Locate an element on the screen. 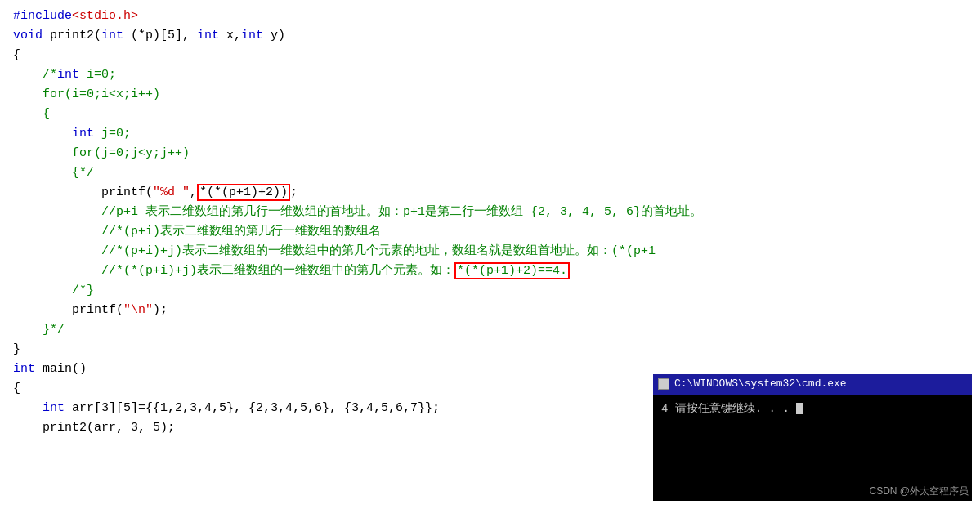 The width and height of the screenshot is (980, 509). code-line-17: }*/ is located at coordinates (490, 330).